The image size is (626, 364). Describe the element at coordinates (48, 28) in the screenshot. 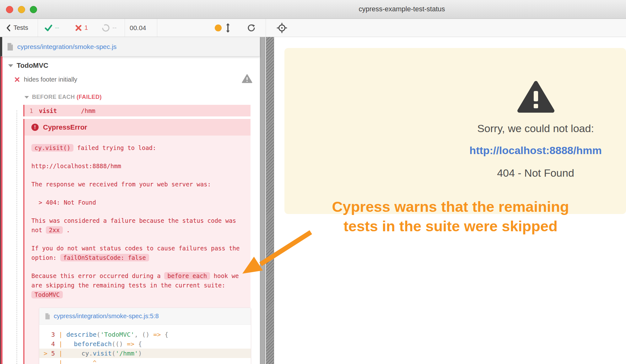

I see `check-icon` at that location.